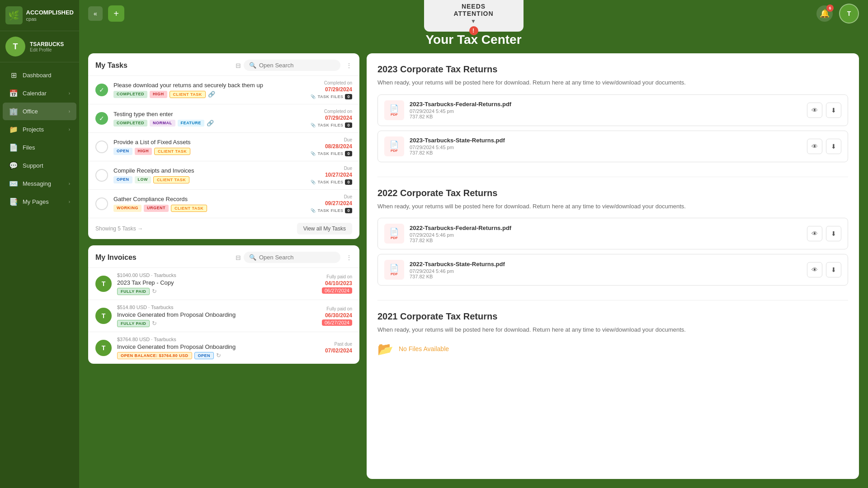  I want to click on sidebar-item-files: 📄 Files, so click(40, 147).